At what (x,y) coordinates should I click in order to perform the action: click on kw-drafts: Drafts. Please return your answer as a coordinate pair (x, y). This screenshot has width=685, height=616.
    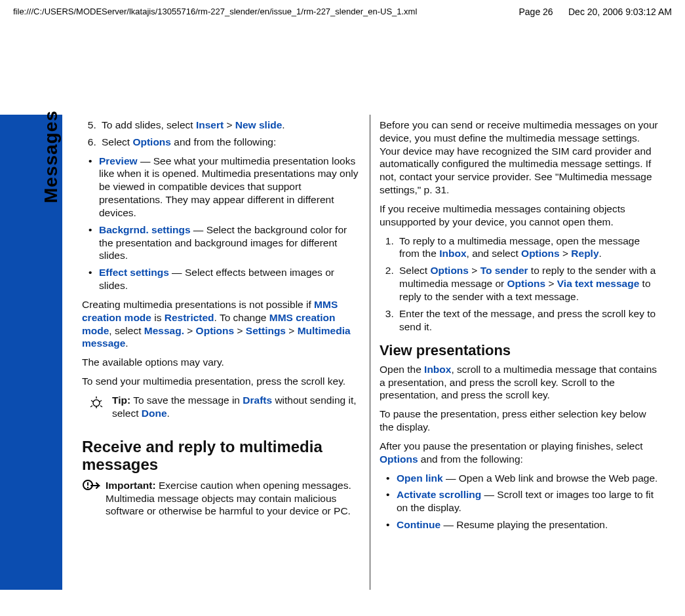
    Looking at the image, I should click on (257, 400).